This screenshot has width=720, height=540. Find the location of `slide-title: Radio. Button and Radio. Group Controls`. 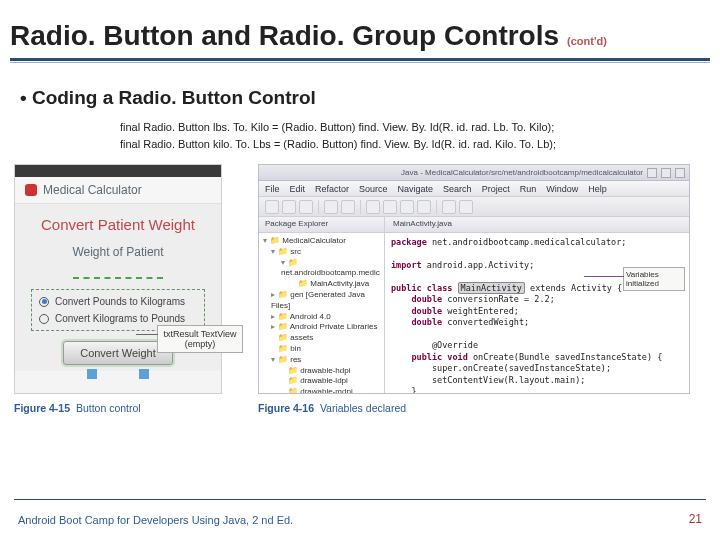

slide-title: Radio. Button and Radio. Group Controls is located at coordinates (284, 36).